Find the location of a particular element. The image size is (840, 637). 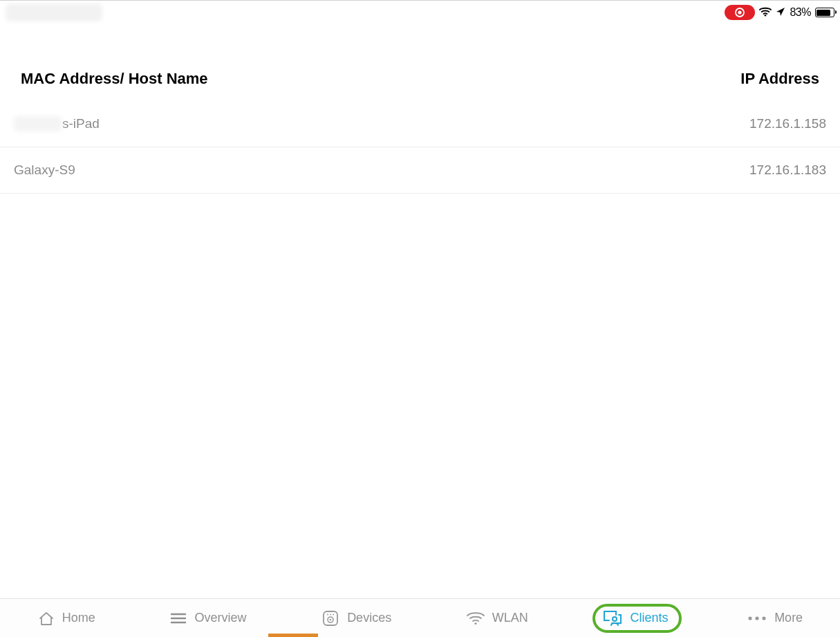

client-hostname: Galaxy-S9 is located at coordinates (44, 170).